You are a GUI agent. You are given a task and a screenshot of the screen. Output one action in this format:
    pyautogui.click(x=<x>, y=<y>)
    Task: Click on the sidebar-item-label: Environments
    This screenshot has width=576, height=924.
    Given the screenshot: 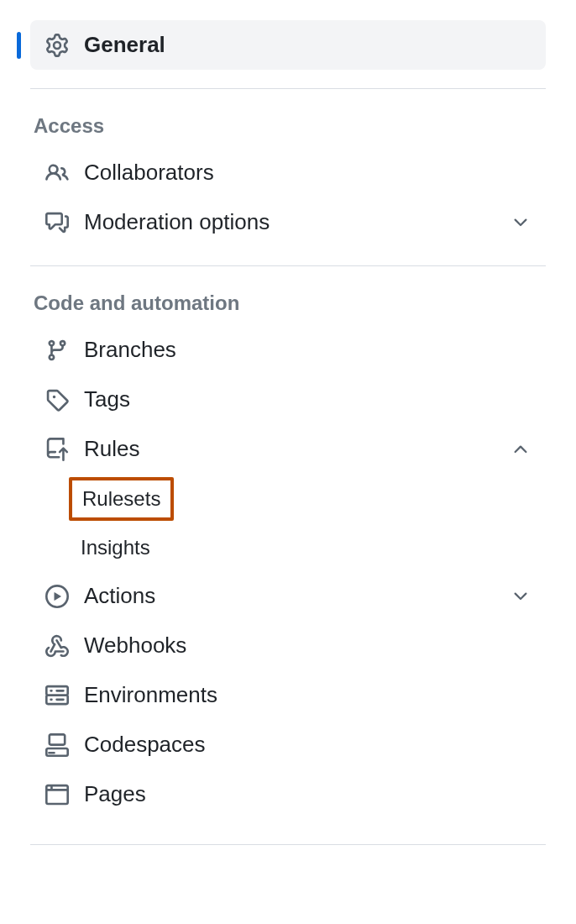 What is the action you would take?
    pyautogui.click(x=307, y=696)
    